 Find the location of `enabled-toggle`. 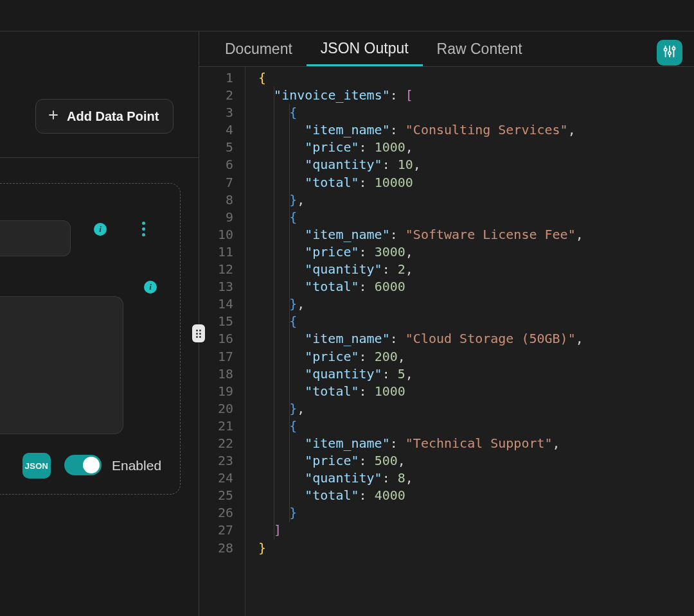

enabled-toggle is located at coordinates (83, 465).